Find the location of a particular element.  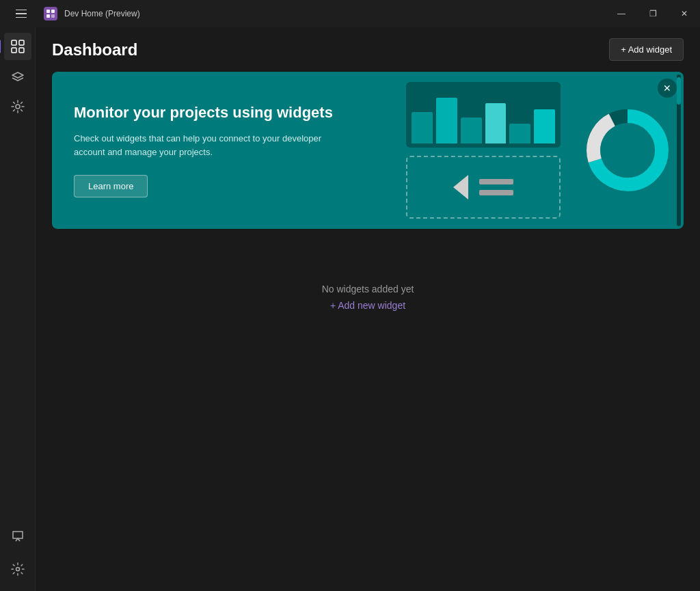

sidebar-item-dashboard is located at coordinates (18, 46).